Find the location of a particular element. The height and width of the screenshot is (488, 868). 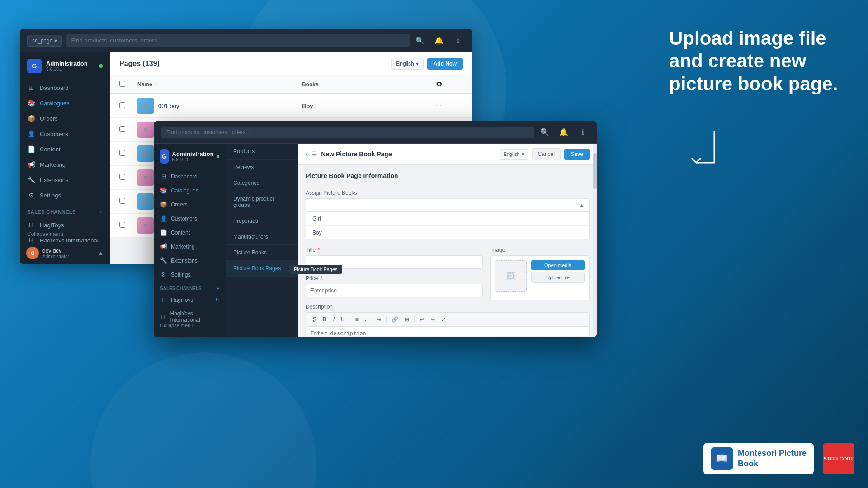

submenu-properties: Properties is located at coordinates (262, 221).